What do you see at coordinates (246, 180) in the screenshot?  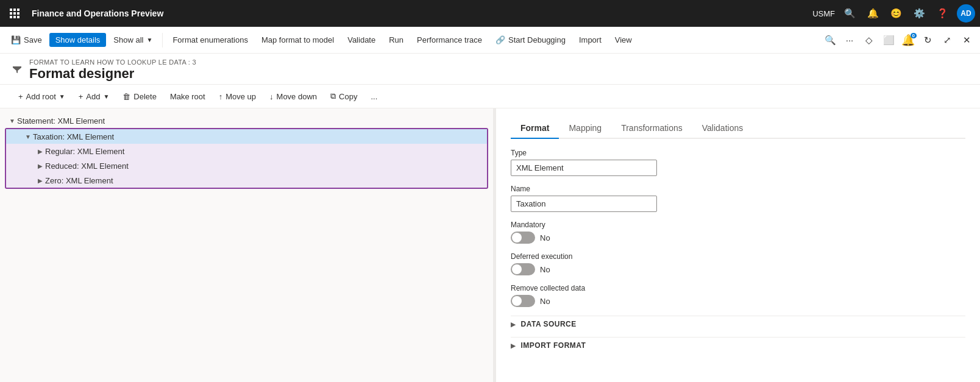 I see `tree-item-zero: ▶ Zero: XML Element` at bounding box center [246, 180].